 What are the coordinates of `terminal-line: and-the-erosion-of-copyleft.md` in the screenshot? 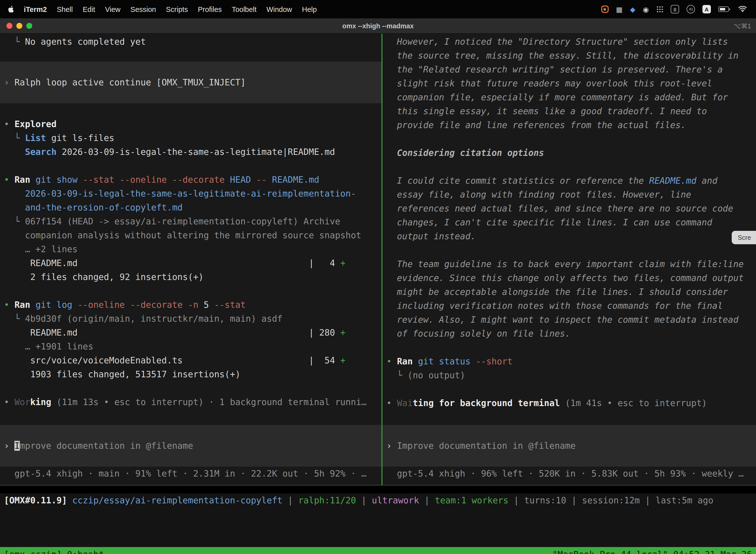 It's located at (191, 207).